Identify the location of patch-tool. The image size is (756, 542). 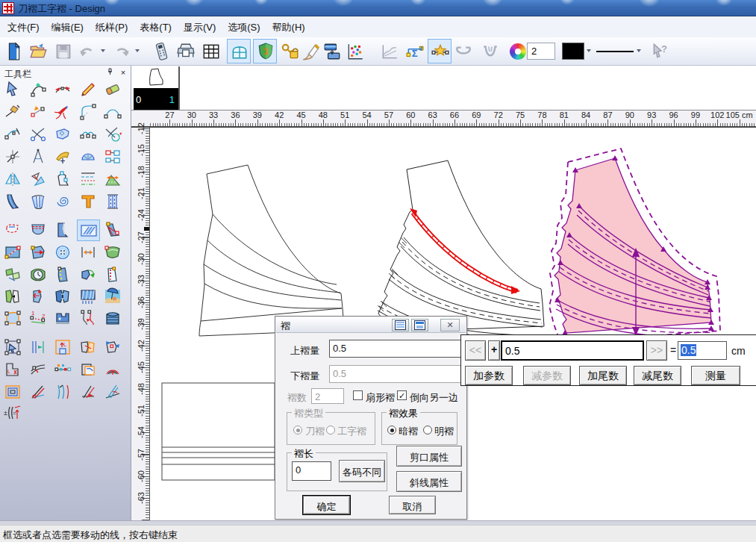
(63, 134).